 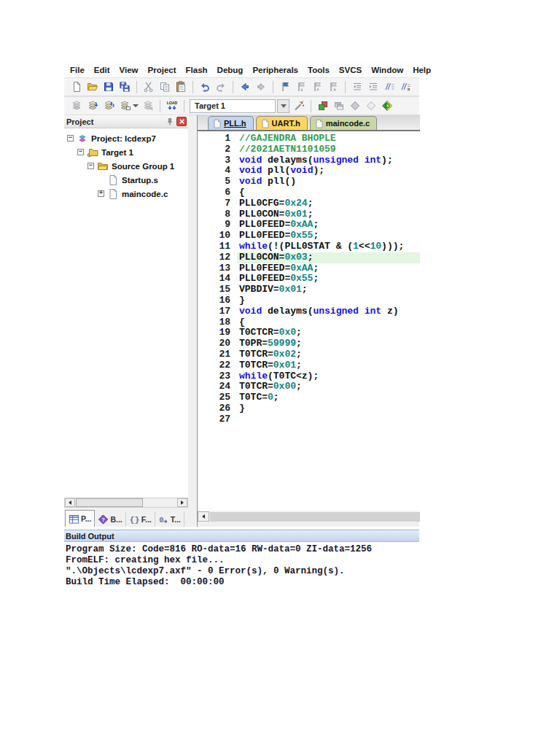 I want to click on bookmark-prev-icon, so click(x=317, y=87).